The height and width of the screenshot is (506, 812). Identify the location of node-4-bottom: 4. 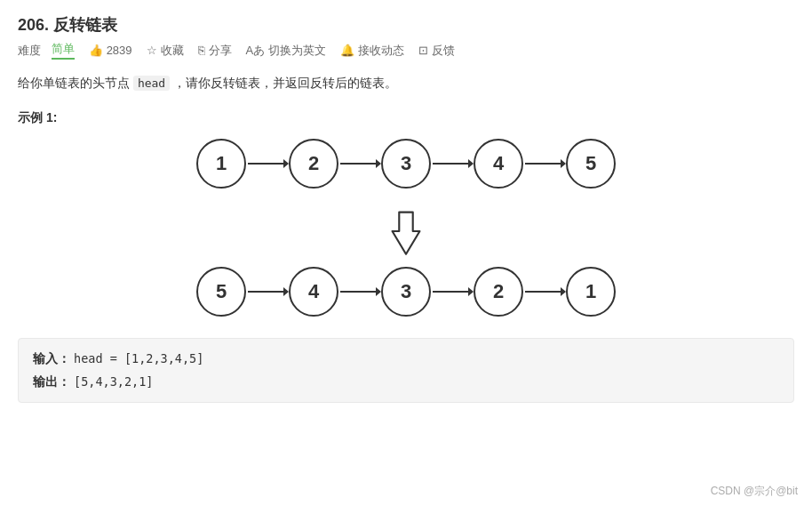
(314, 292).